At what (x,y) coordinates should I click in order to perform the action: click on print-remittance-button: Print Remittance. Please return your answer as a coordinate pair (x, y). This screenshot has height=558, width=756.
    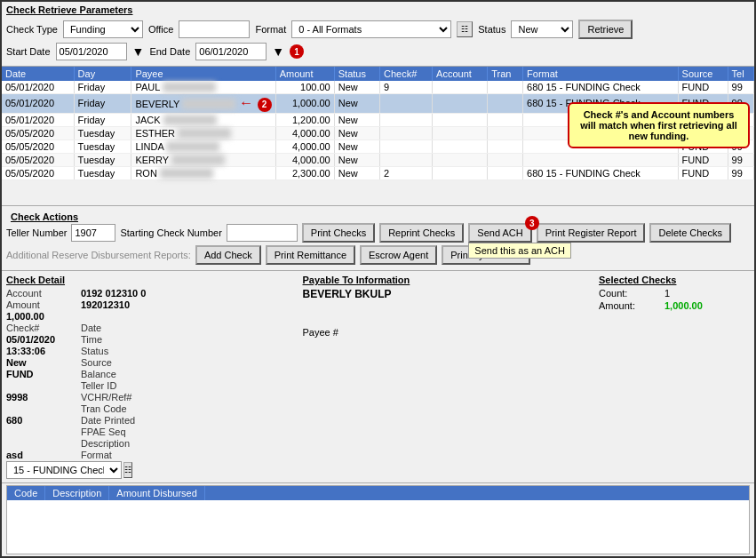
    Looking at the image, I should click on (311, 255).